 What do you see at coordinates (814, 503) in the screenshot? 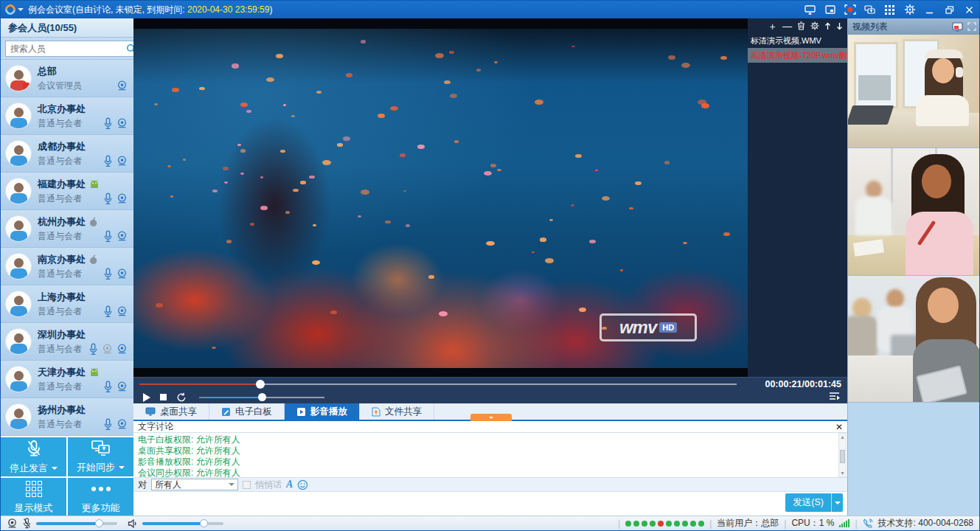
I see `send-button: 发送(S)` at bounding box center [814, 503].